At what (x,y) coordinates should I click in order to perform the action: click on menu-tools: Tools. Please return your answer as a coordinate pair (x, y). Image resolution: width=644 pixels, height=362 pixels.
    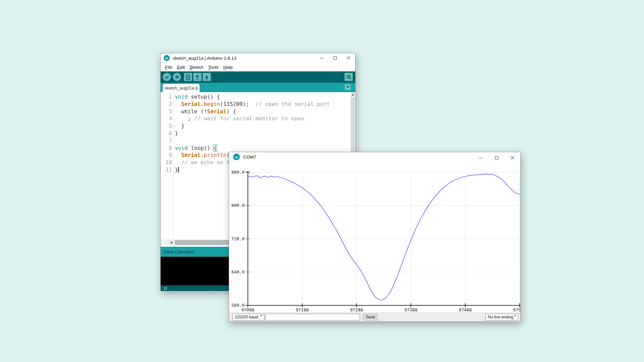
    Looking at the image, I should click on (213, 67).